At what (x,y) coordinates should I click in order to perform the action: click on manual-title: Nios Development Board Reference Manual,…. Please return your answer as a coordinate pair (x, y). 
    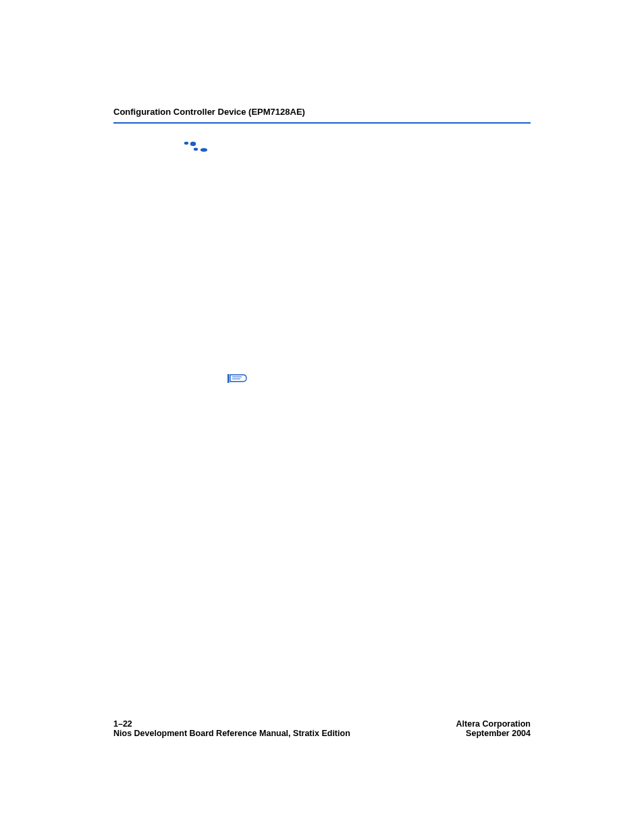
    Looking at the image, I should click on (232, 733).